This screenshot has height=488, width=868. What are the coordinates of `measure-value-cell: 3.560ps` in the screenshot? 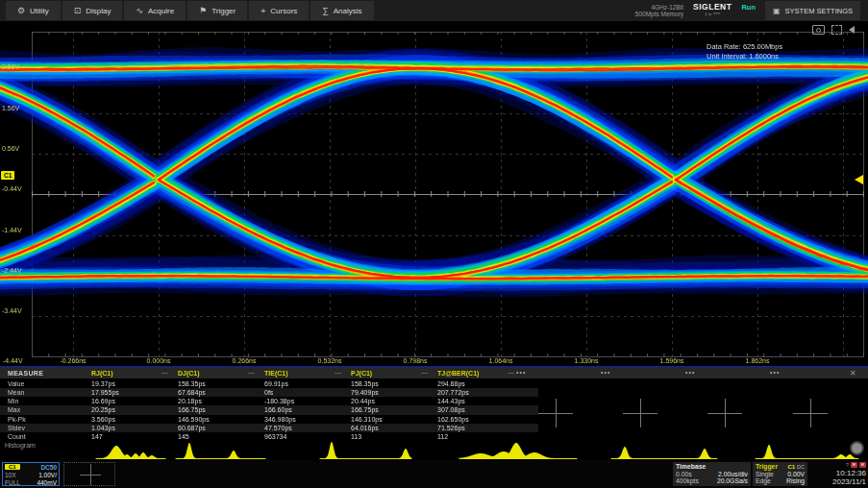 It's located at (104, 419).